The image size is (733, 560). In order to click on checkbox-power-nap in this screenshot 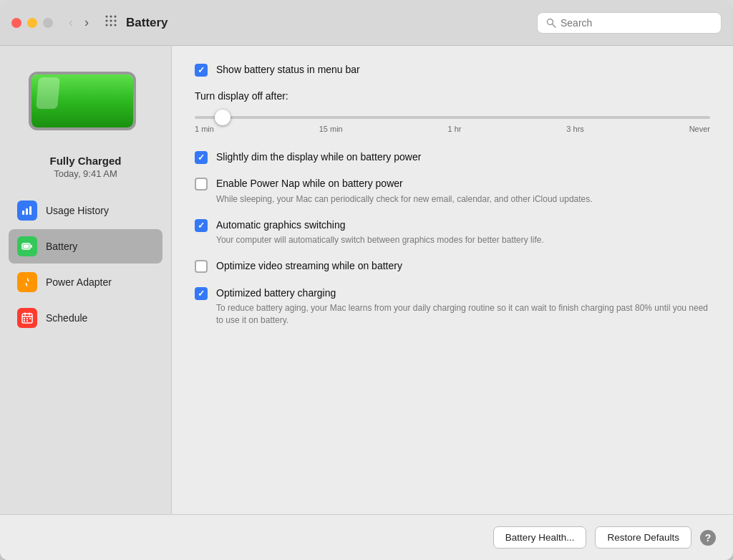, I will do `click(201, 184)`.